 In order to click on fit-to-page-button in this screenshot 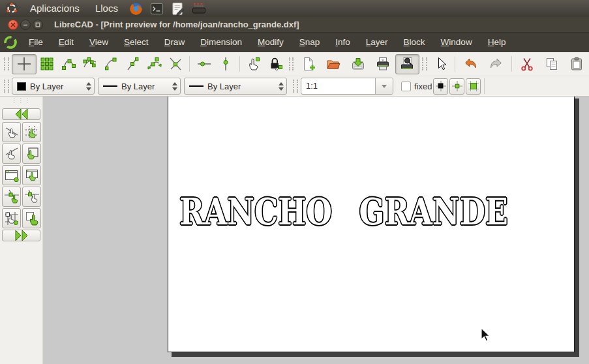, I will do `click(474, 86)`.